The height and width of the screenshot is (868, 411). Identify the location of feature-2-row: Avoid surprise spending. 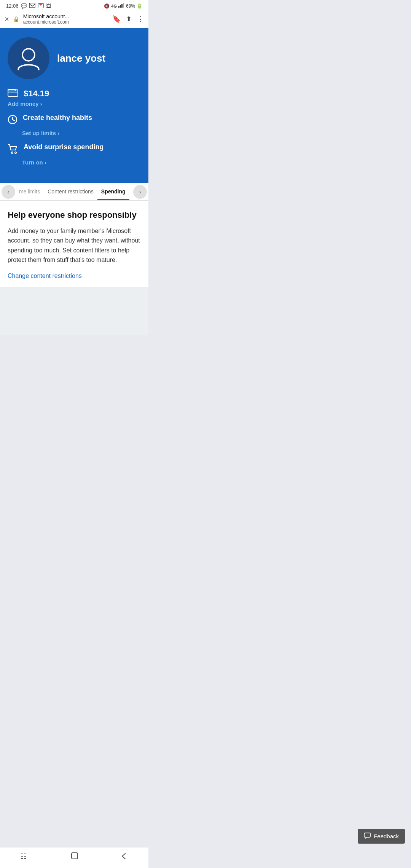
(74, 150).